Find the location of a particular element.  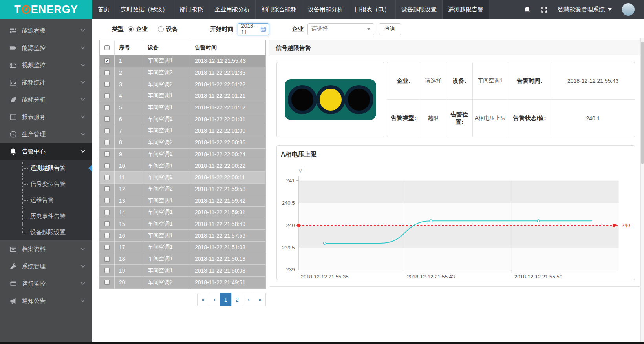

sidebar: 能源看板 能源监控 视频监控 is located at coordinates (46, 180).